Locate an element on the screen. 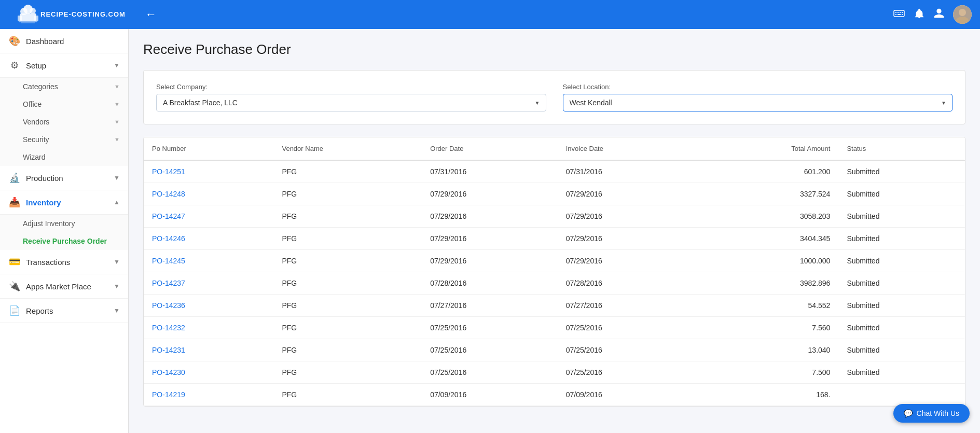  table-row: PO-14230 PFG 07/25/2016 07/25/2016 7.500… is located at coordinates (554, 372).